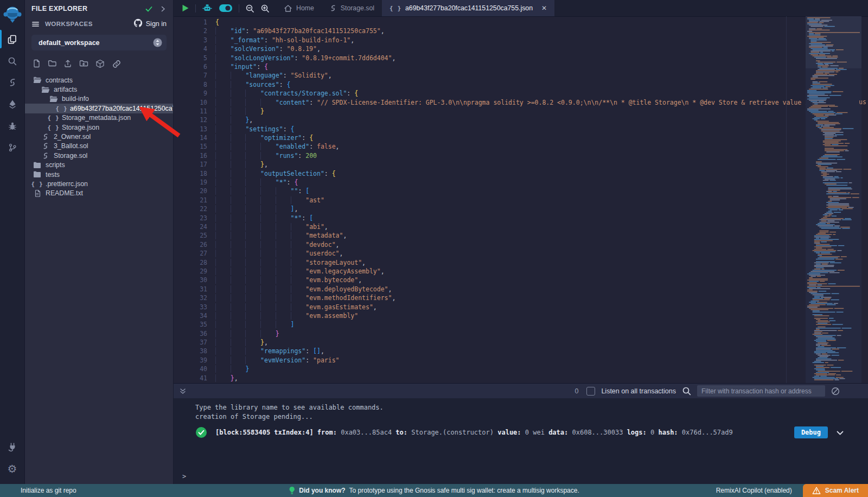 This screenshot has width=868, height=497. What do you see at coordinates (521, 245) in the screenshot?
I see `code-line-26: 26 "devdoc",` at bounding box center [521, 245].